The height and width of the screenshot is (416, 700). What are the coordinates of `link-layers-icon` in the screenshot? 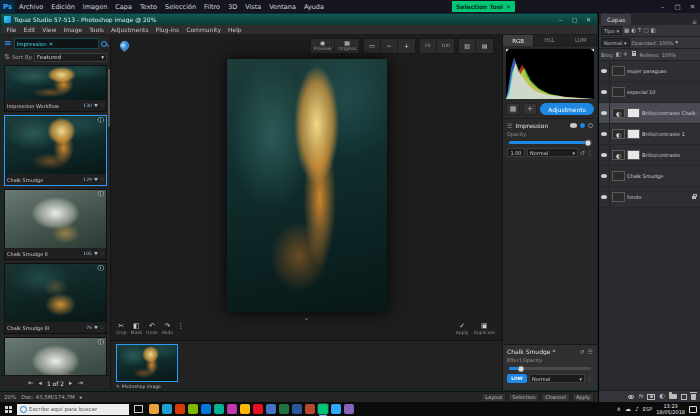 It's located at (631, 397).